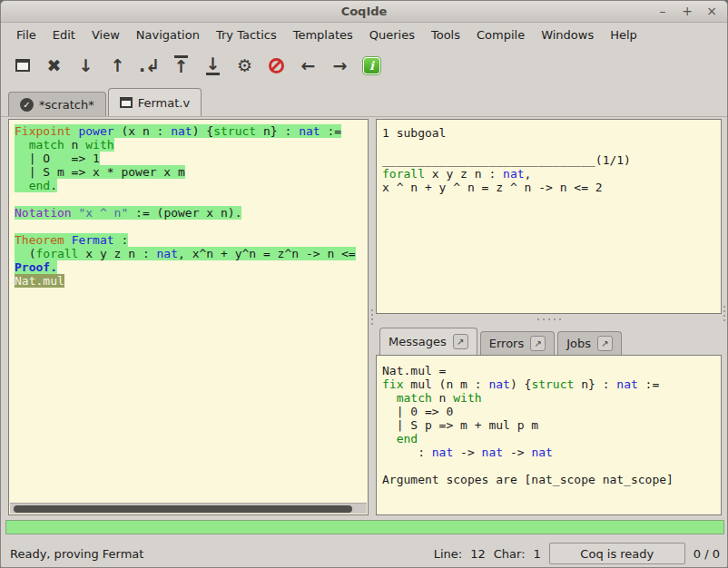 Image resolution: width=728 pixels, height=568 pixels. Describe the element at coordinates (590, 343) in the screenshot. I see `tab-jobs: Jobs↗` at that location.